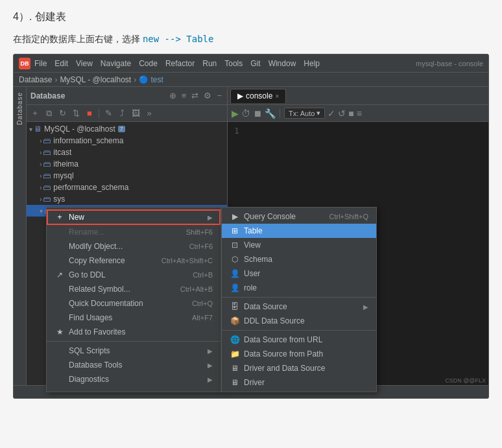 The image size is (502, 448). What do you see at coordinates (299, 274) in the screenshot?
I see `sub-user: 👤 User` at bounding box center [299, 274].